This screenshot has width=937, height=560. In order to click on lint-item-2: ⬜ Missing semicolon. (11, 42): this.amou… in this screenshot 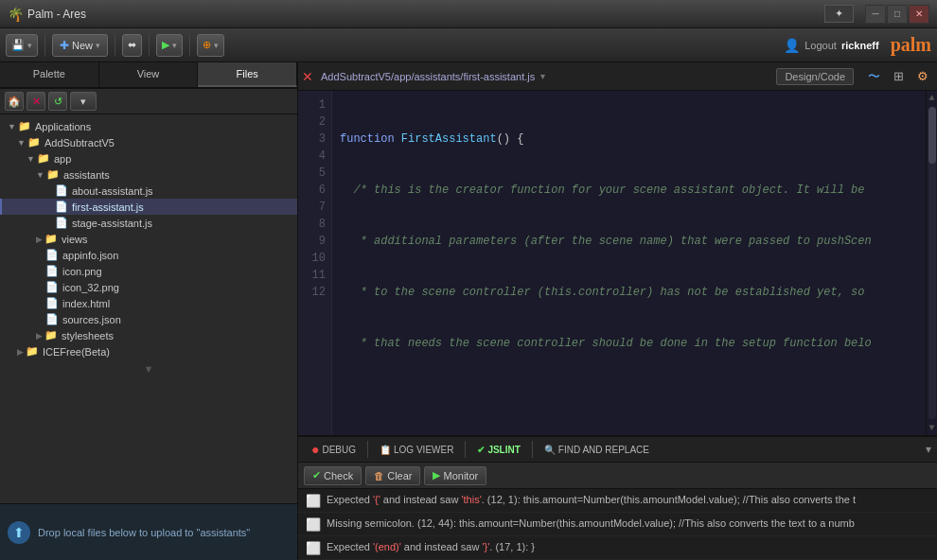, I will do `click(617, 524)`.